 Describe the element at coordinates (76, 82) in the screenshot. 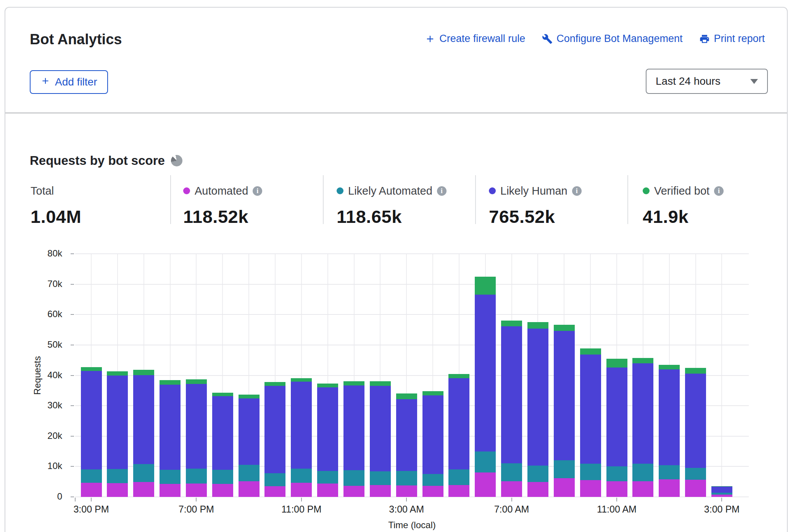

I see `add-filter-label: Add filter` at that location.